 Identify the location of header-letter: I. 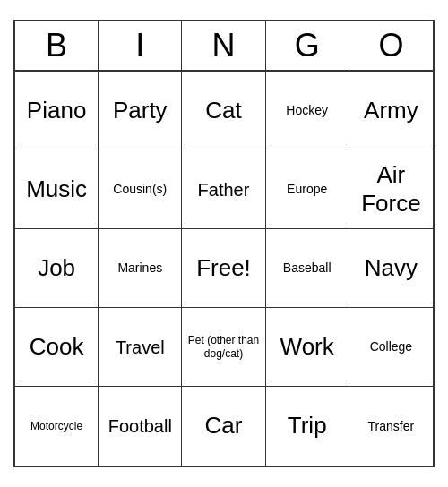
(140, 46).